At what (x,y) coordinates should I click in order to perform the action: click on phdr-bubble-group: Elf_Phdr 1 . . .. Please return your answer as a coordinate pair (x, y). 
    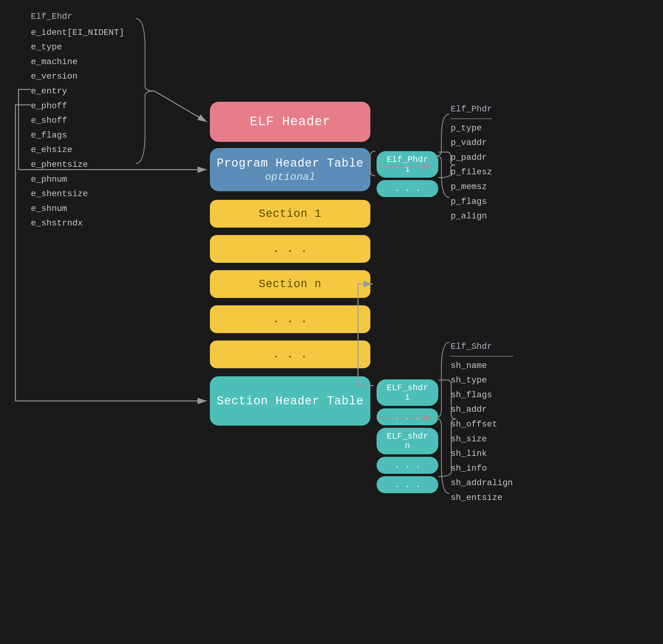
    Looking at the image, I should click on (407, 174).